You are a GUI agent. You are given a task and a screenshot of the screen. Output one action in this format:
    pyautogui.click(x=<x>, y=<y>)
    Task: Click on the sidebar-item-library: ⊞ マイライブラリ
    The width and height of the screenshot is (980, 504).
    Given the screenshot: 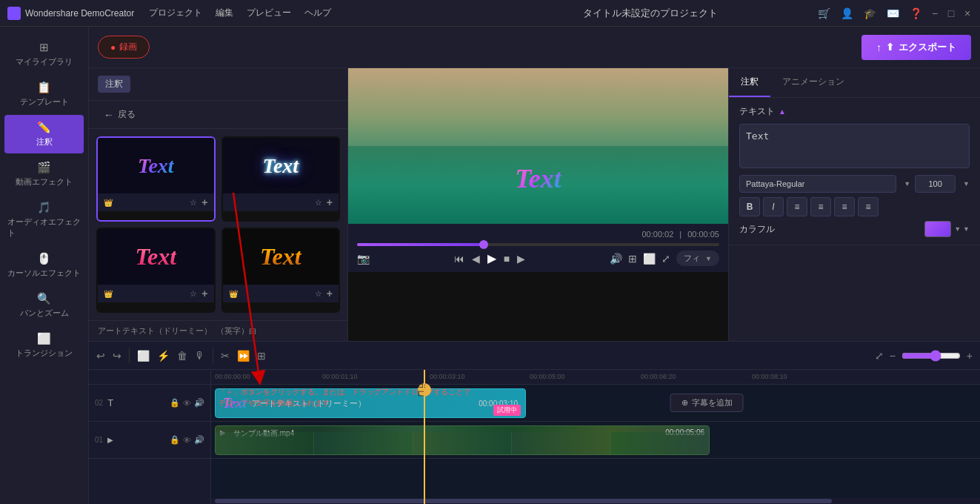 What is the action you would take?
    pyautogui.click(x=44, y=54)
    